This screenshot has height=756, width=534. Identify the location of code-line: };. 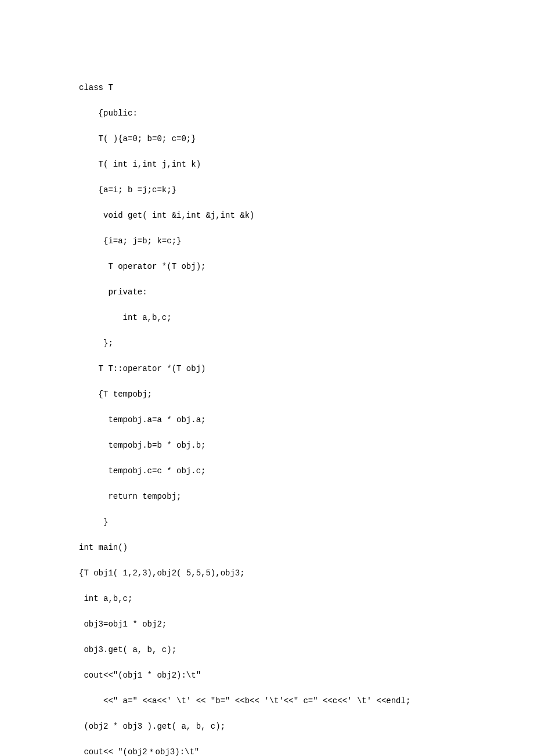
(267, 343).